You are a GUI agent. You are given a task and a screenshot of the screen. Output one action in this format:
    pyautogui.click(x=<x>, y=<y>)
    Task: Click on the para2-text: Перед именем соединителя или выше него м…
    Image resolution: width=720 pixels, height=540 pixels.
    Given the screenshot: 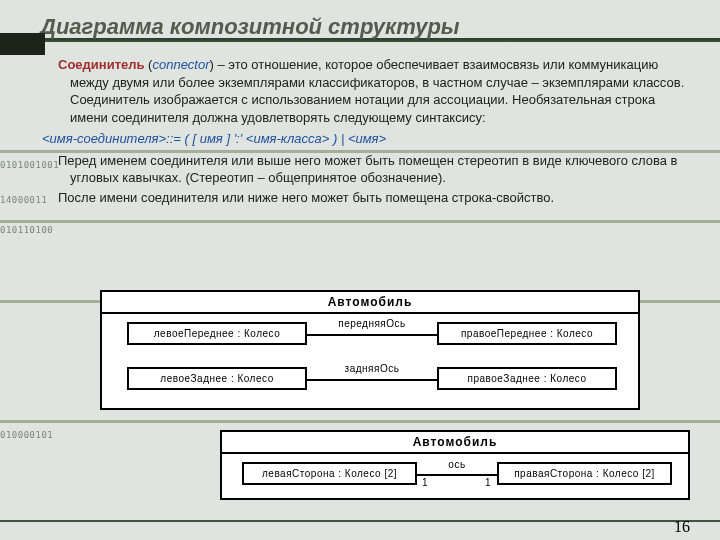 What is the action you would take?
    pyautogui.click(x=379, y=170)
    